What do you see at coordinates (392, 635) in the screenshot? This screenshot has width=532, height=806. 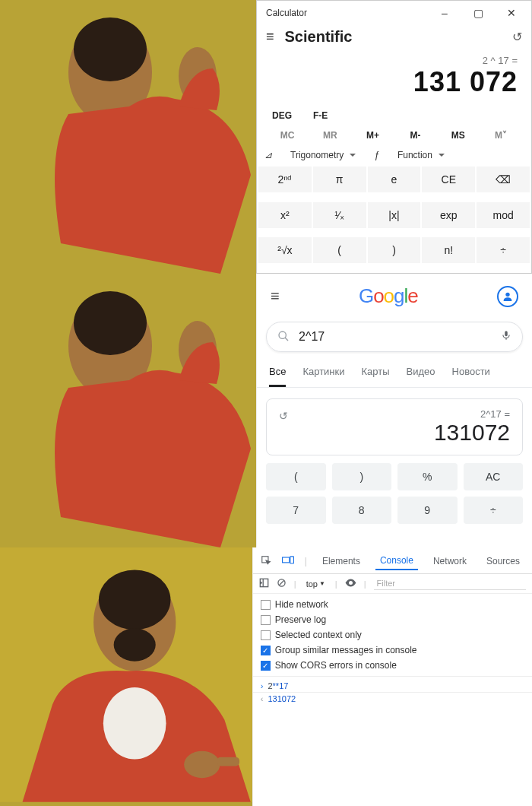 I see `check-selected-context: Selected context only` at bounding box center [392, 635].